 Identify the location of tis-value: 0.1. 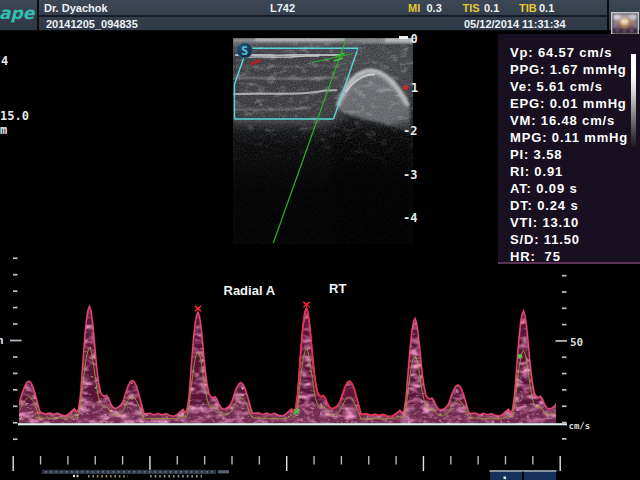
(492, 8).